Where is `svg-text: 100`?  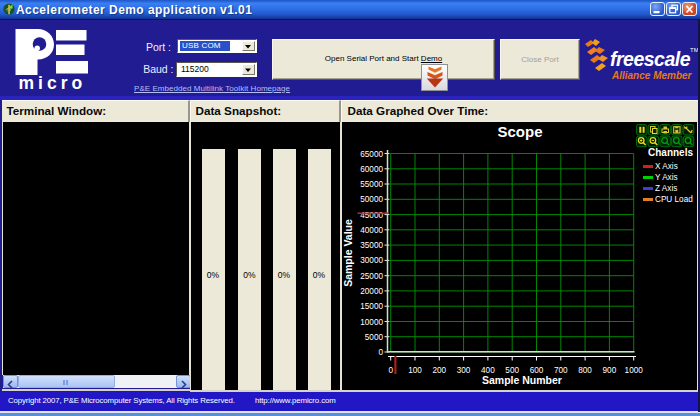 svg-text: 100 is located at coordinates (415, 370).